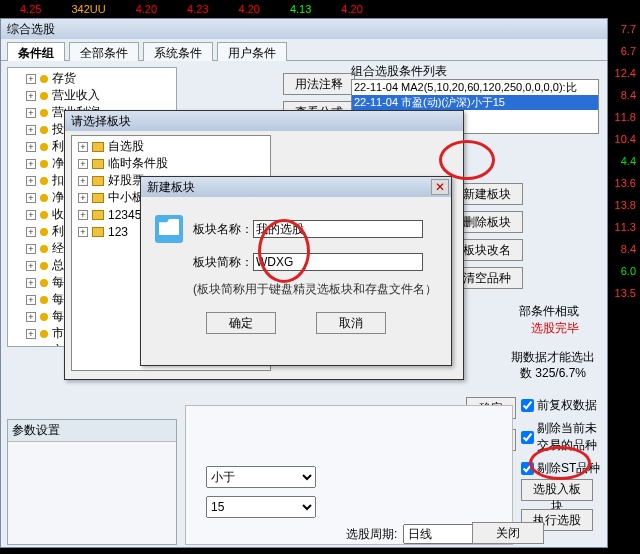 This screenshot has height=554, width=640. What do you see at coordinates (553, 358) in the screenshot?
I see `status-text-2: 期数据才能选出` at bounding box center [553, 358].